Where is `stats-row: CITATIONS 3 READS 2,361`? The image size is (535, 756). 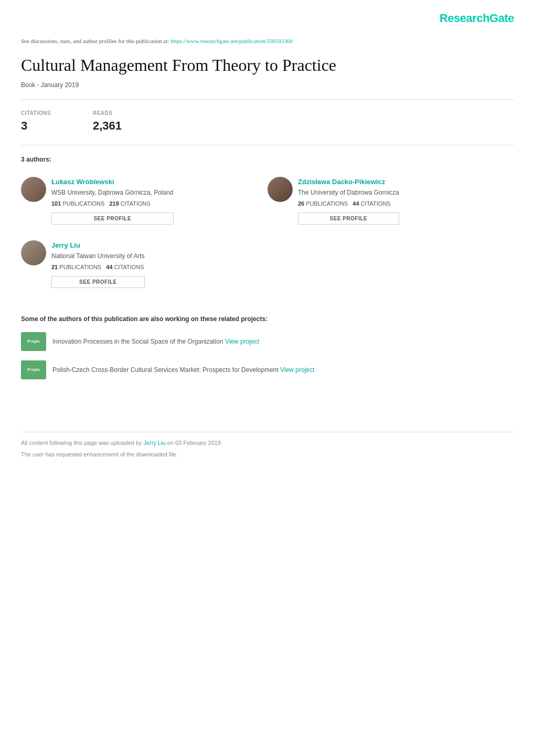 stats-row: CITATIONS 3 READS 2,361 is located at coordinates (268, 122).